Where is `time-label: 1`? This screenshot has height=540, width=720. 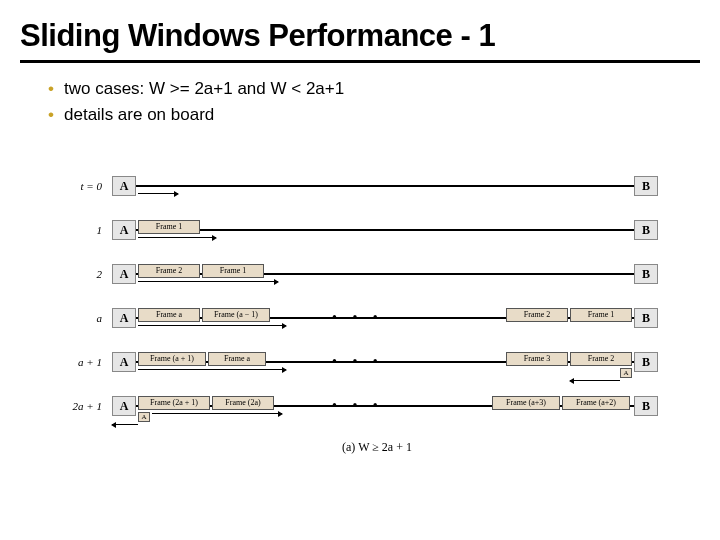 time-label: 1 is located at coordinates (77, 230).